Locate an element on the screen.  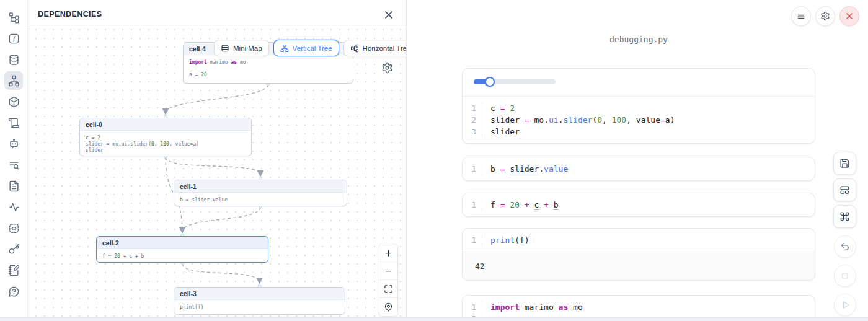
code-token: , value is located at coordinates (644, 120).